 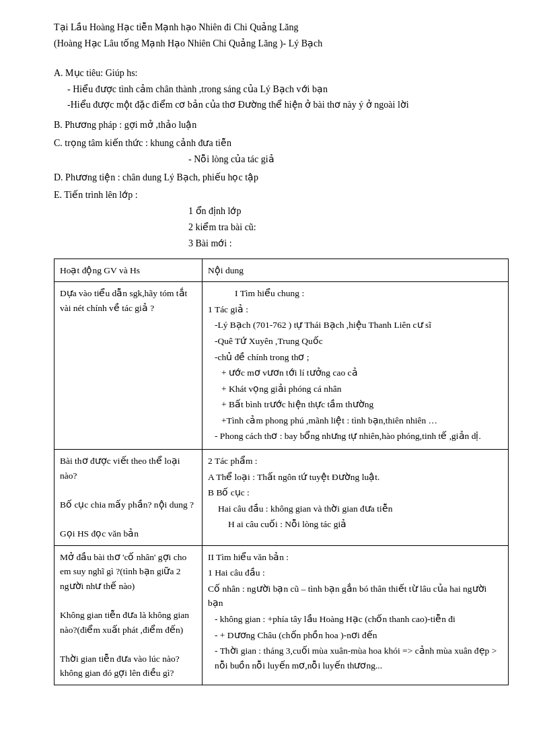 I want to click on table-row-work: Bài thơ được viết theo thể loại nào? Bố …, so click(x=281, y=498).